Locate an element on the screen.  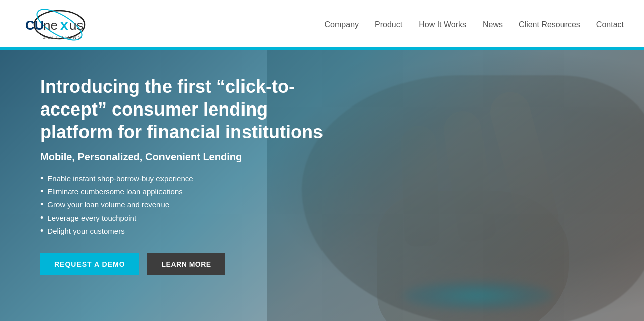
header-accent-bar is located at coordinates (322, 48).